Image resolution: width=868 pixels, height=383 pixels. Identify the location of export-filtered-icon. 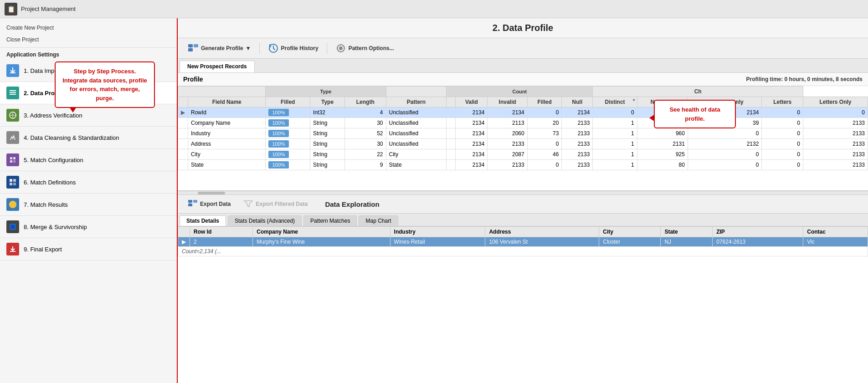
(248, 204).